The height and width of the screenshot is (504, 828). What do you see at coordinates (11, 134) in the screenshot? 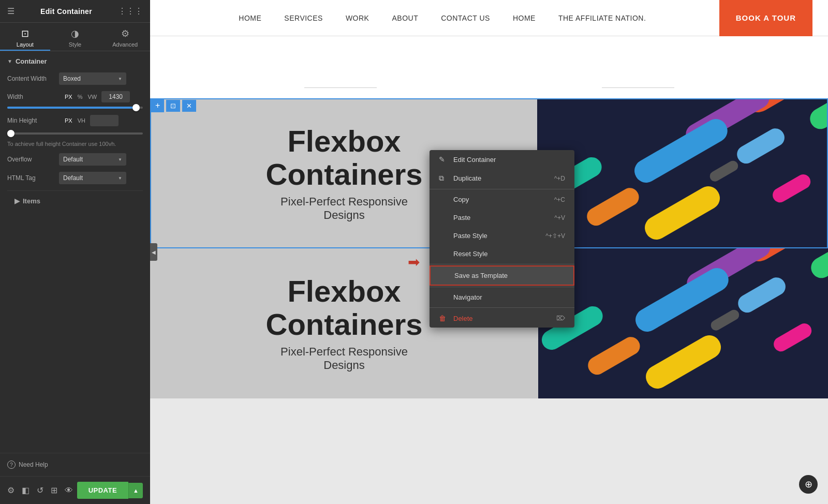
I see `min-height-slider-thumb` at bounding box center [11, 134].